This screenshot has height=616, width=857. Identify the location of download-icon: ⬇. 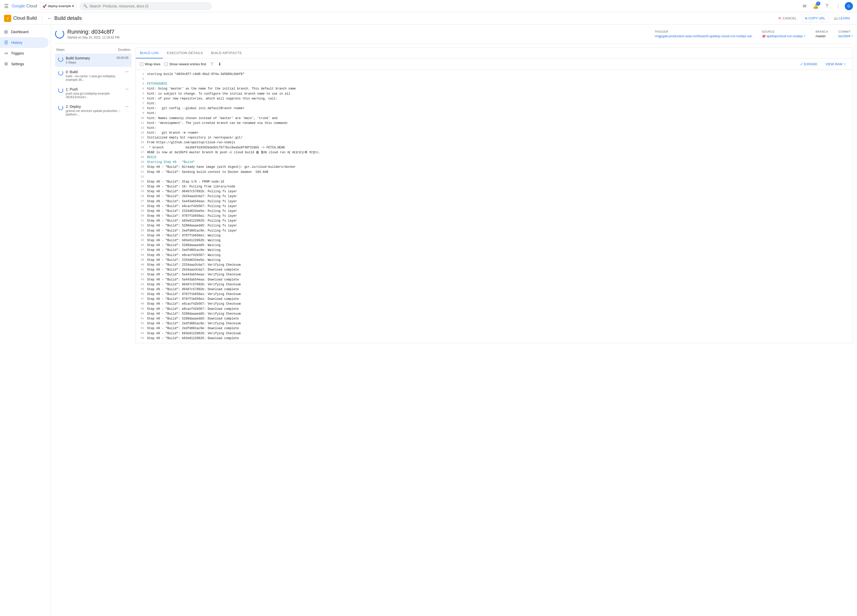
(220, 64).